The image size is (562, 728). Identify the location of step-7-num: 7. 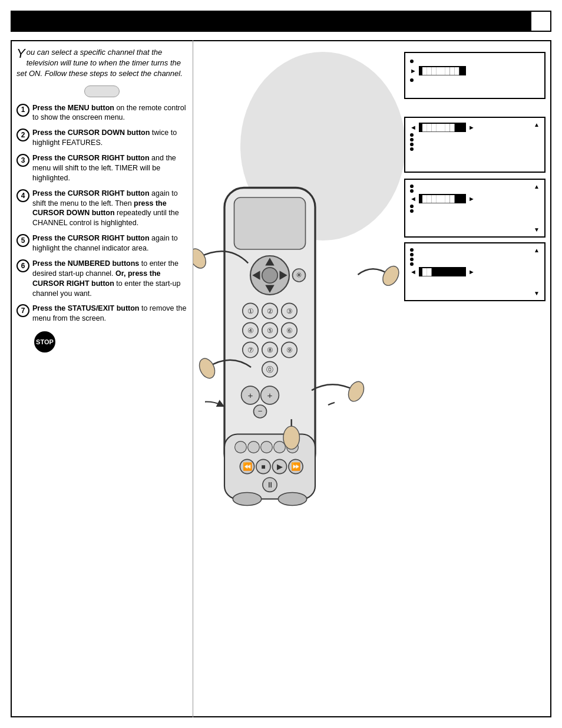
(23, 311).